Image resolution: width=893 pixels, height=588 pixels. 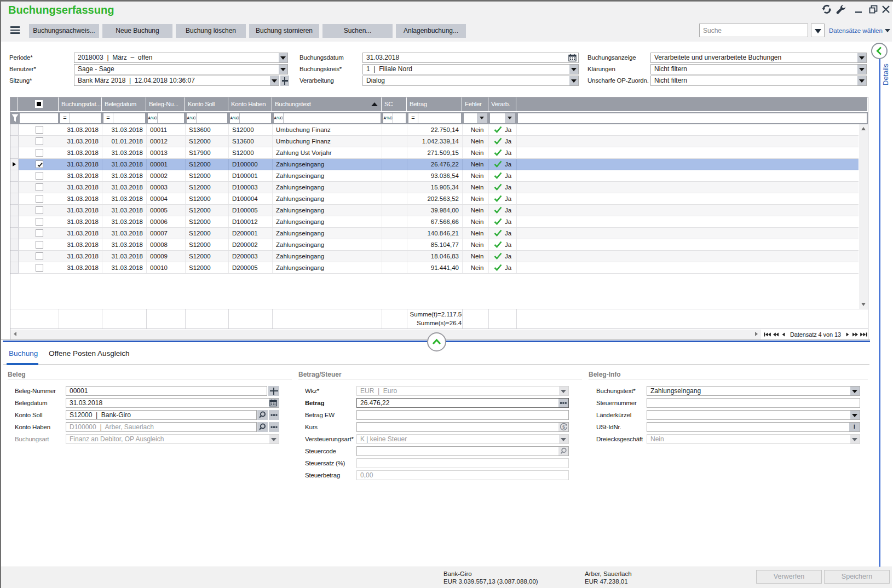 What do you see at coordinates (776, 335) in the screenshot?
I see `nav-fast-back-button` at bounding box center [776, 335].